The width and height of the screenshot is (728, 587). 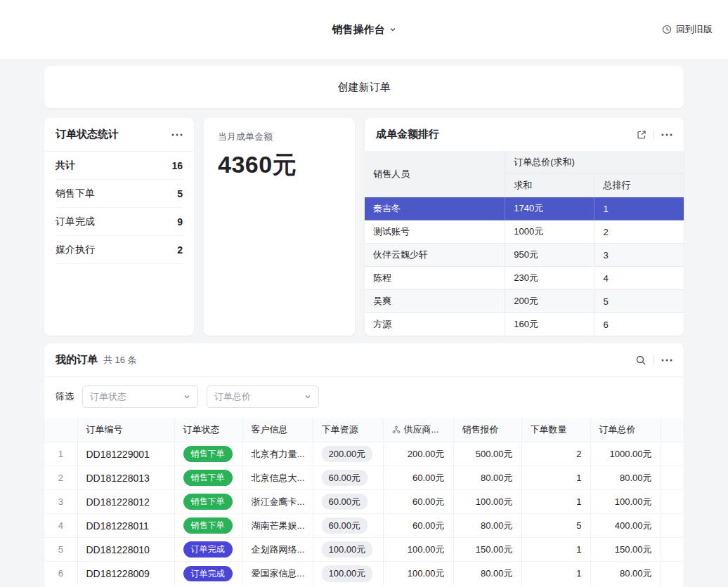 What do you see at coordinates (60, 430) in the screenshot?
I see `column-index` at bounding box center [60, 430].